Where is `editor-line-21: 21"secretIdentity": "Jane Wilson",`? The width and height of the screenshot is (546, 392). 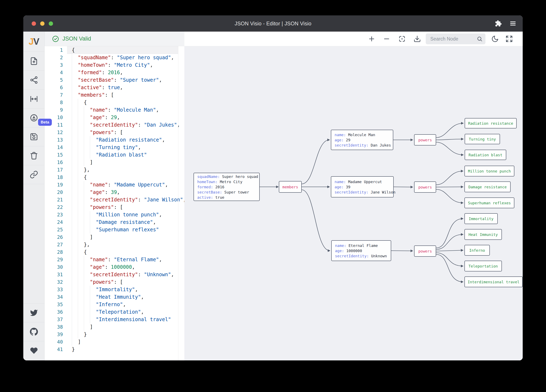 editor-line-21: 21"secretIdentity": "Jane Wilson", is located at coordinates (115, 200).